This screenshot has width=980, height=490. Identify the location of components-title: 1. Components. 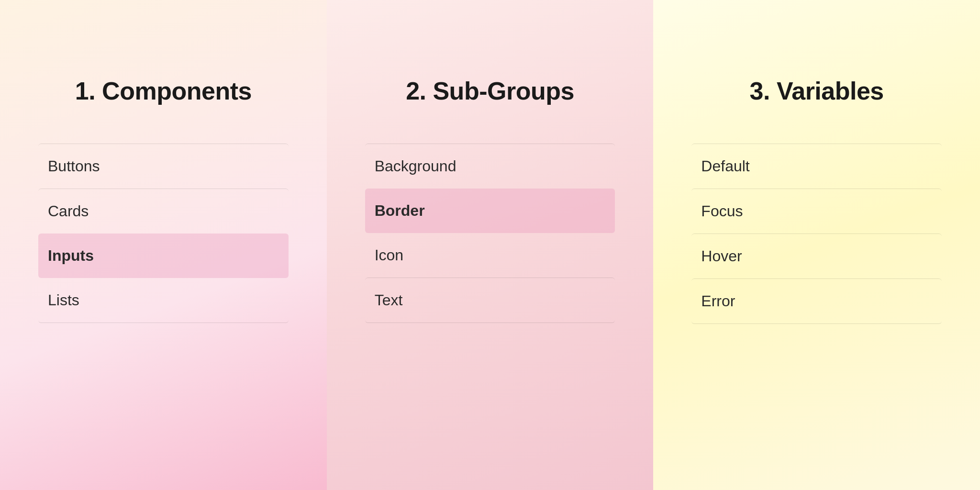
(164, 91).